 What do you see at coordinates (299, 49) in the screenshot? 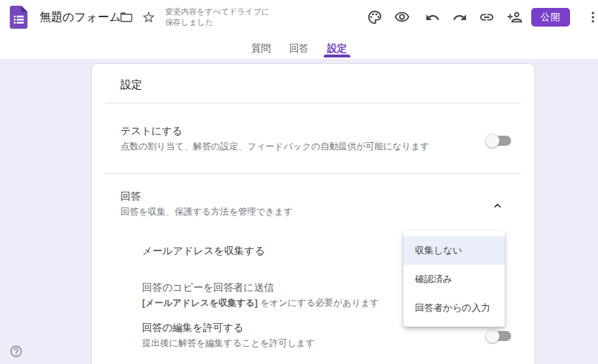
I see `tab-responses-label: 回答` at bounding box center [299, 49].